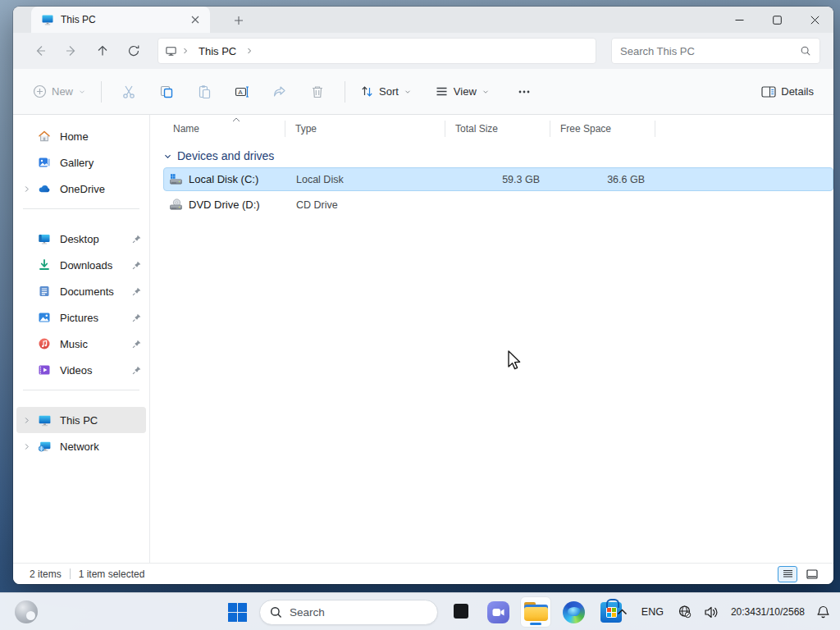 The height and width of the screenshot is (630, 840). What do you see at coordinates (824, 612) in the screenshot?
I see `notifications-bell-icon` at bounding box center [824, 612].